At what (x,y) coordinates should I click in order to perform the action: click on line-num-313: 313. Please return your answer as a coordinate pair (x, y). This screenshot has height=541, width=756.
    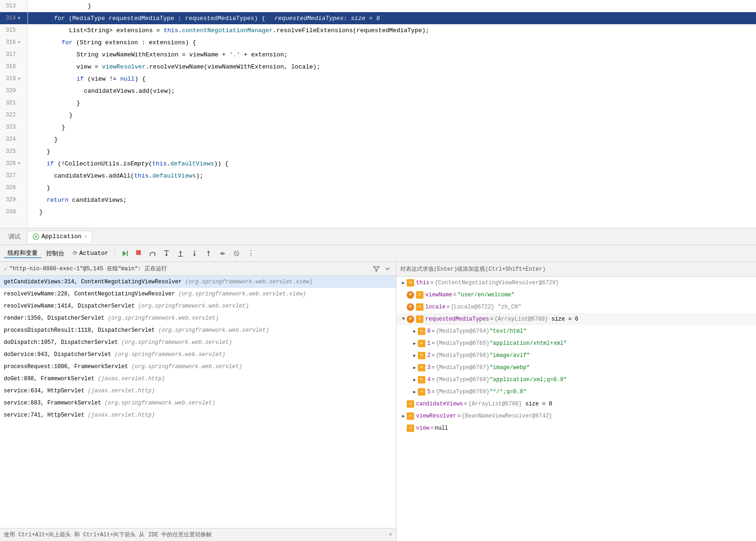
    Looking at the image, I should click on (9, 6).